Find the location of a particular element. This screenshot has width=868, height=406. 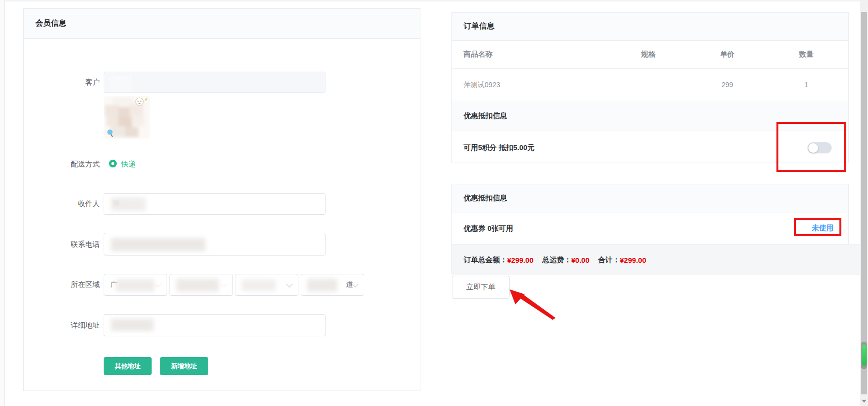

phone-label: 联系电话 is located at coordinates (68, 245).